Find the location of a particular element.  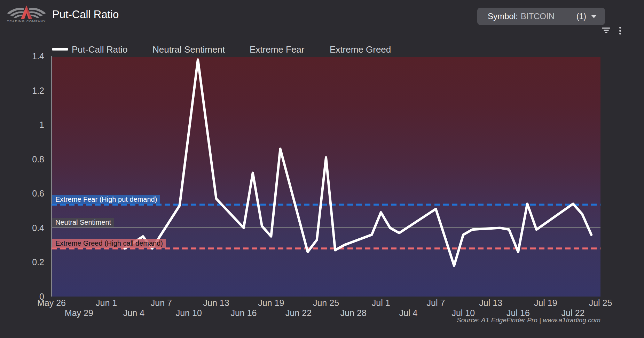

logo-wings-icon is located at coordinates (26, 12).